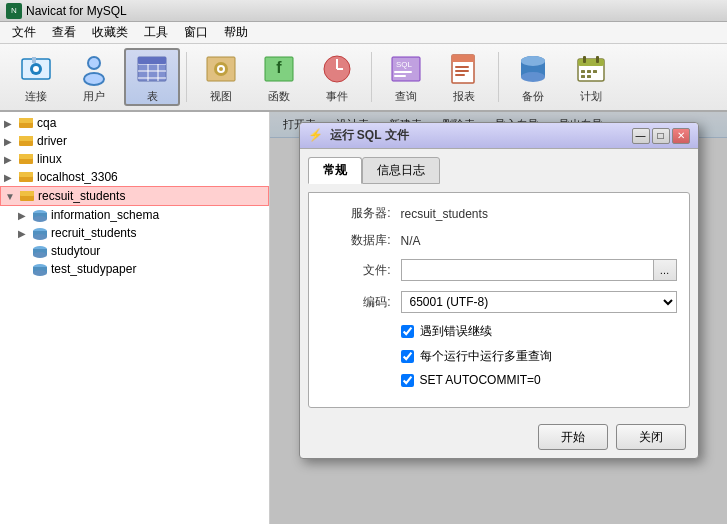 The image size is (727, 524). I want to click on app-title: Navicat for MySQL, so click(76, 11).